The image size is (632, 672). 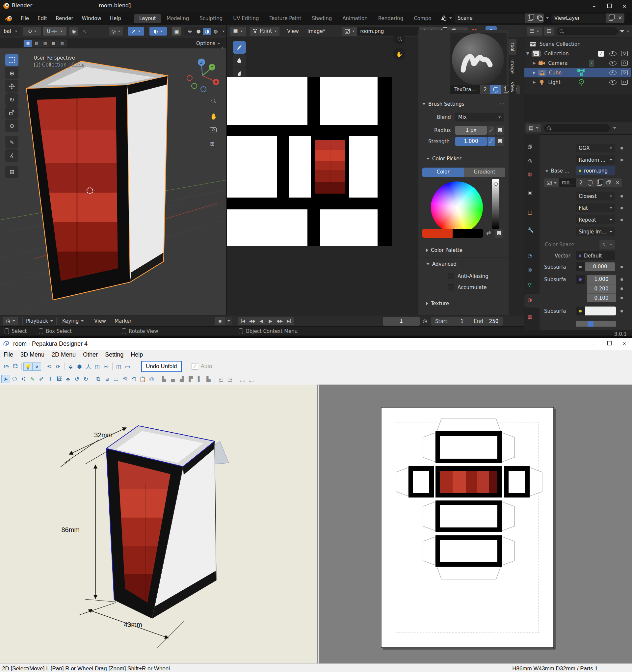 I want to click on select-mode-intersect-icon: ▥, so click(x=62, y=43).